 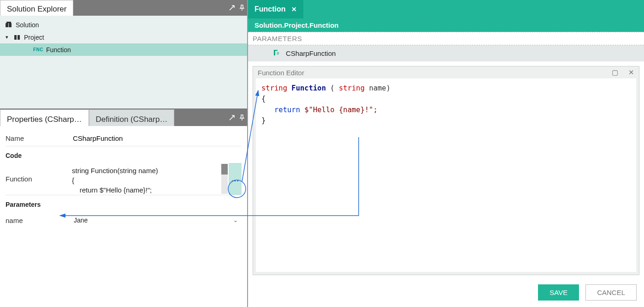 What do you see at coordinates (81, 220) in the screenshot?
I see `param-name-value: Jane` at bounding box center [81, 220].